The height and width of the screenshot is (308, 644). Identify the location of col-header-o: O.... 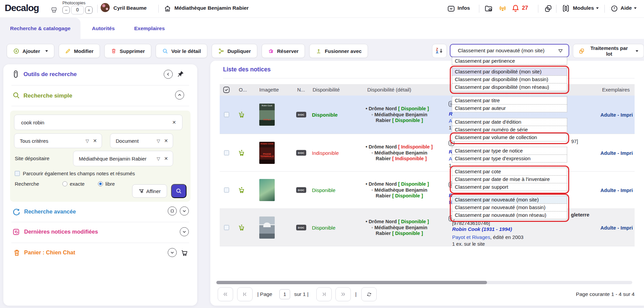
(243, 90).